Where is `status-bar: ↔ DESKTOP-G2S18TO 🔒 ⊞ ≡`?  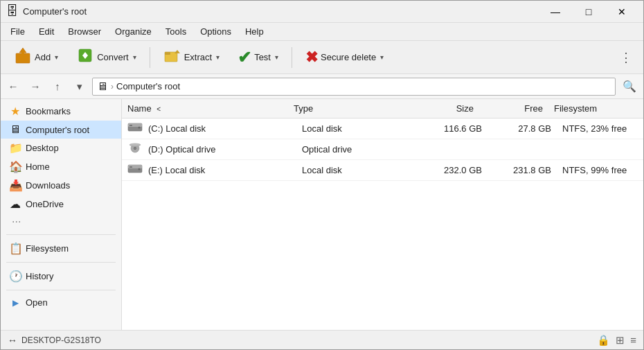 status-bar: ↔ DESKTOP-G2S18TO 🔒 ⊞ ≡ is located at coordinates (322, 340).